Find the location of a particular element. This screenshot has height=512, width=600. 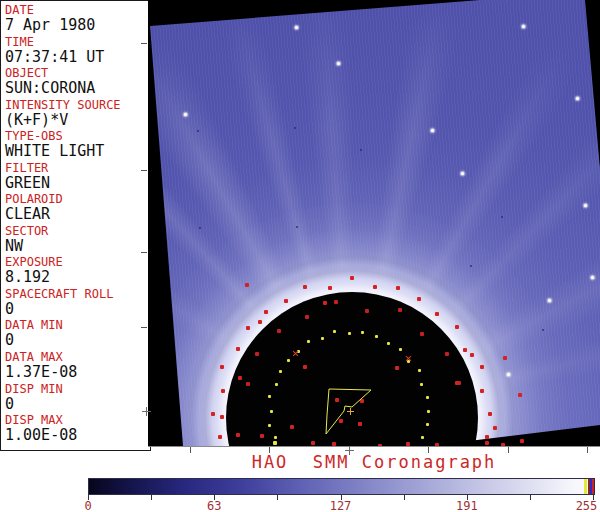

metadata-value: CLEAR is located at coordinates (78, 214).